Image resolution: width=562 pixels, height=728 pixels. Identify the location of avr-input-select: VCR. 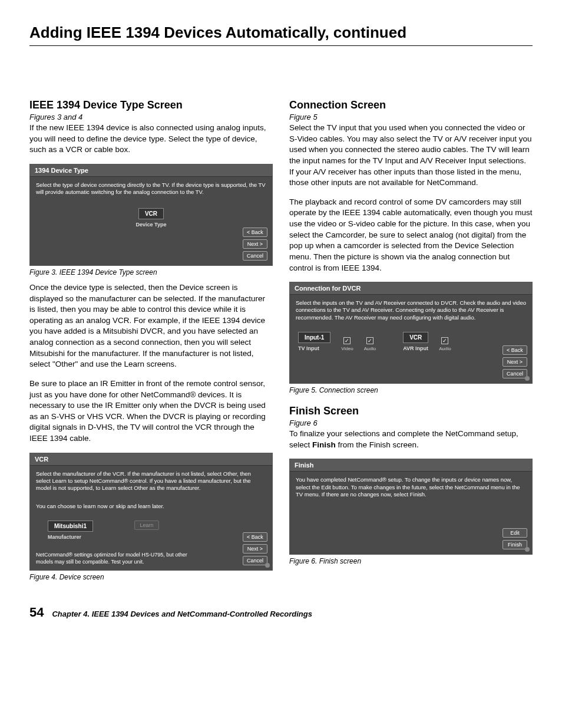
(416, 337).